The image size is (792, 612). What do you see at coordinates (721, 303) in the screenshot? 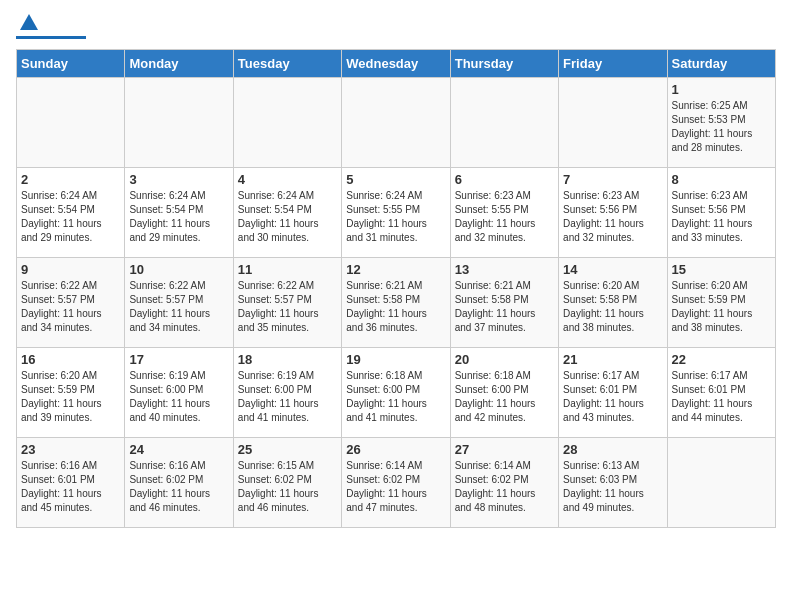
I see `calendar-cell: 15Sunrise: 6:20 AM Sunset: 5:59 PM Dayli…` at bounding box center [721, 303].